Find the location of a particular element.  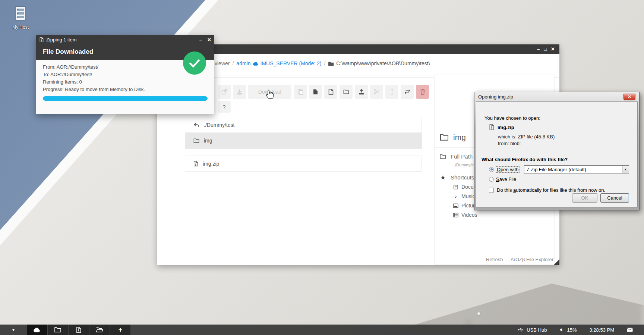

wall-screw is located at coordinates (479, 314).